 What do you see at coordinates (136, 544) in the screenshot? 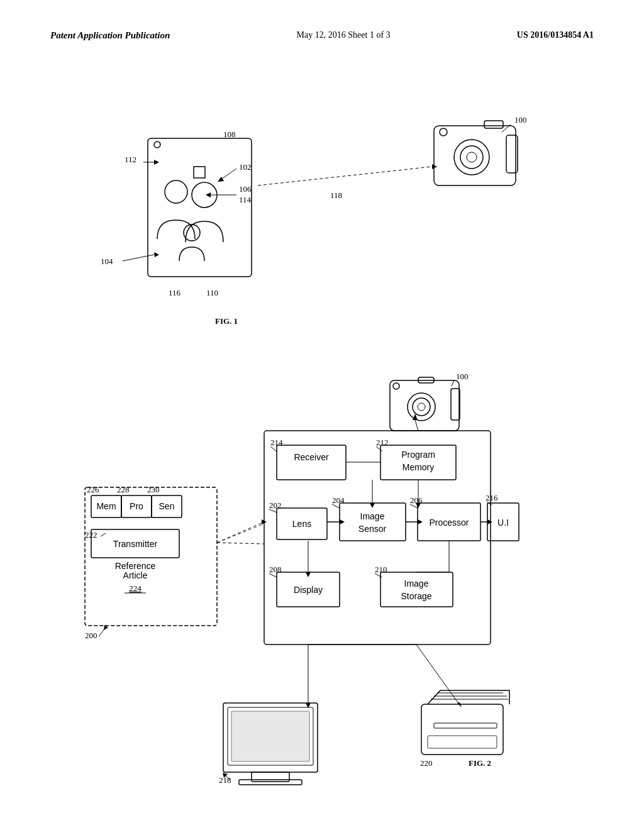
I see `transmitter-label: Transmitter` at bounding box center [136, 544].